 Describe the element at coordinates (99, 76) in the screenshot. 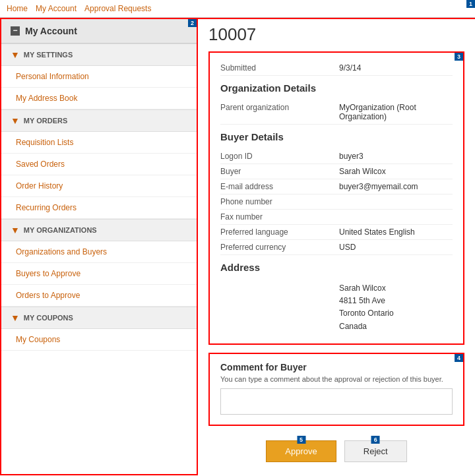

I see `sidebar-personal-info: Personal Information` at that location.